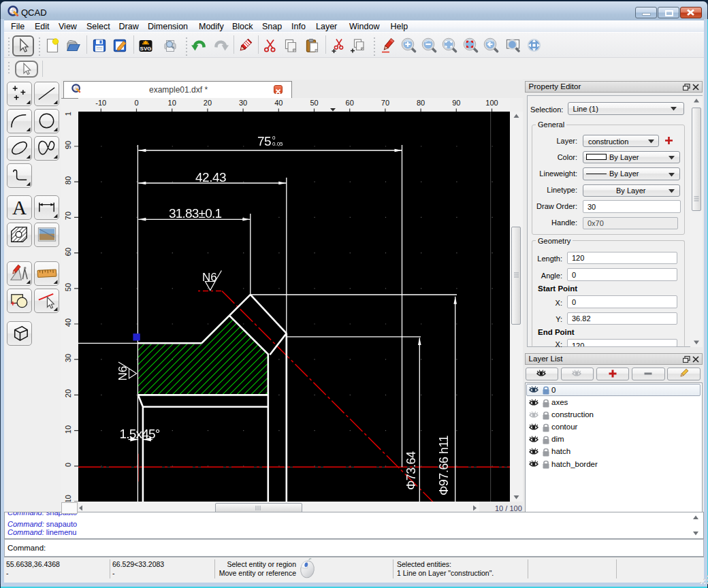  What do you see at coordinates (195, 214) in the screenshot?
I see `svg-text: 31.83±0.1` at bounding box center [195, 214].